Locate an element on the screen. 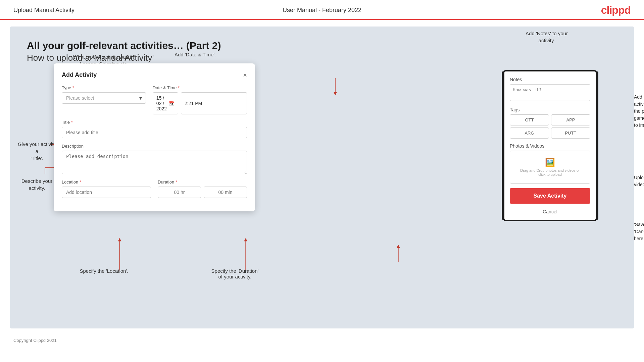 Image resolution: width=644 pixels, height=362 pixels. location-input is located at coordinates (106, 192).